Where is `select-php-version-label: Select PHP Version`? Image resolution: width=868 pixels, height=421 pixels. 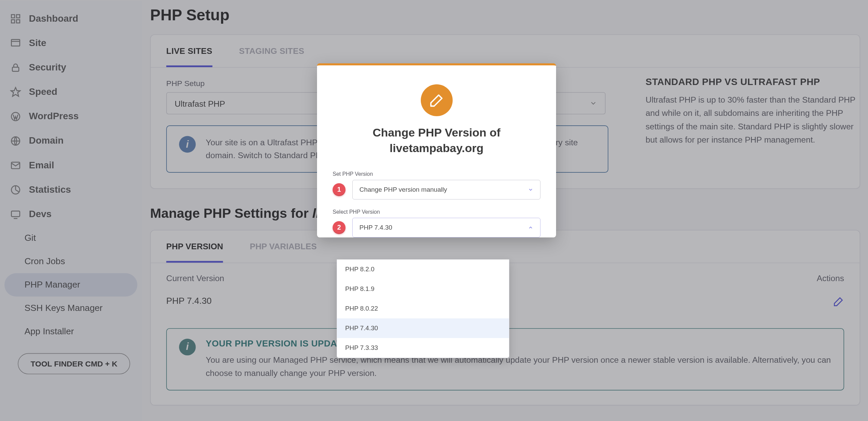
select-php-version-label: Select PHP Version is located at coordinates (437, 212).